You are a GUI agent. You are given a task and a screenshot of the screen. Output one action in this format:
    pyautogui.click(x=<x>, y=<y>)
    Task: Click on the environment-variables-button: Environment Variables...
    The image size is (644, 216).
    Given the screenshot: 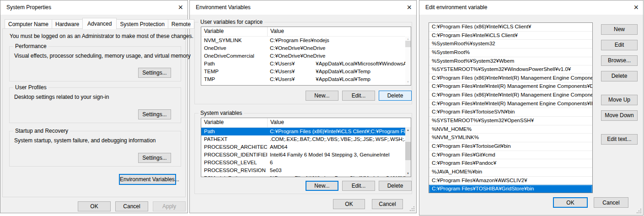 What is the action you would take?
    pyautogui.click(x=147, y=179)
    